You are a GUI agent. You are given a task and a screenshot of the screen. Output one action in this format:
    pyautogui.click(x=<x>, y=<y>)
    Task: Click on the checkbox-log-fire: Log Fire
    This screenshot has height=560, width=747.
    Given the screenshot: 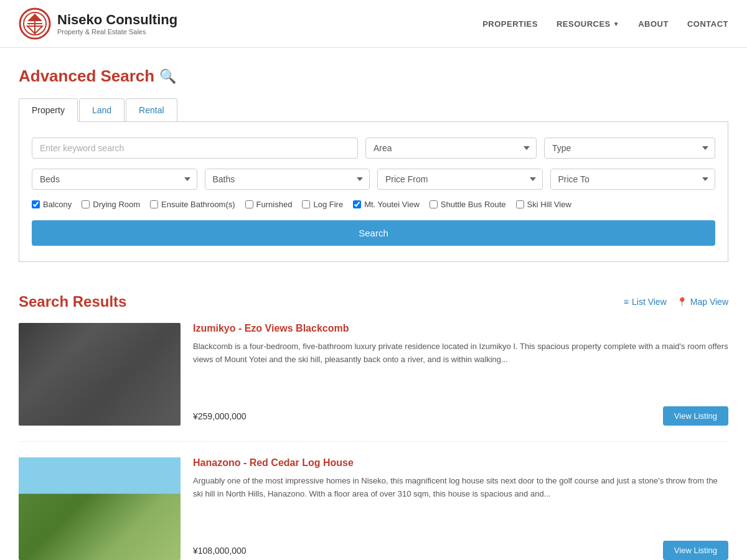 What is the action you would take?
    pyautogui.click(x=322, y=204)
    